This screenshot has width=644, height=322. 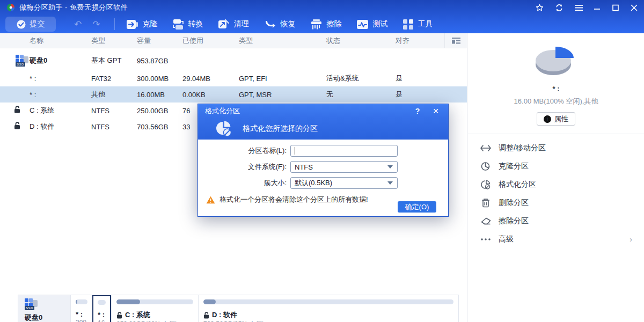 What do you see at coordinates (486, 239) in the screenshot?
I see `ellipsis-icon` at bounding box center [486, 239].